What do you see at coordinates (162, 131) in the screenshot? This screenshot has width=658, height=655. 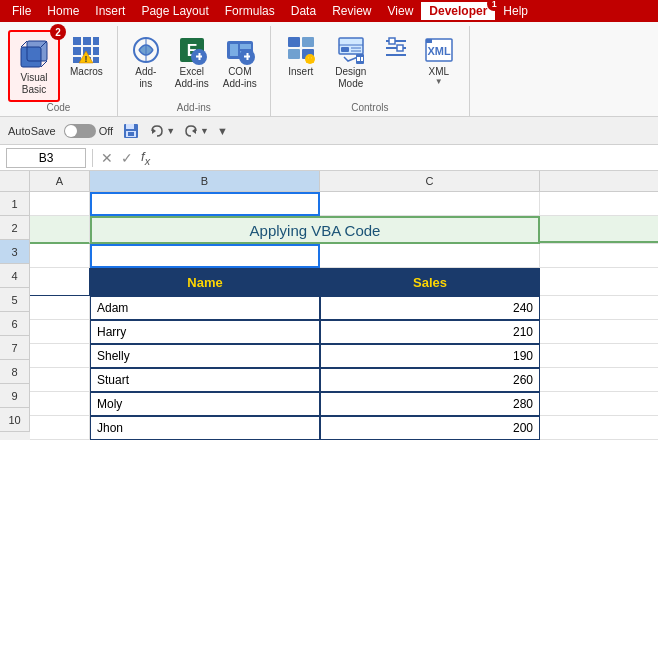 I see `undo-btn: ▼` at bounding box center [162, 131].